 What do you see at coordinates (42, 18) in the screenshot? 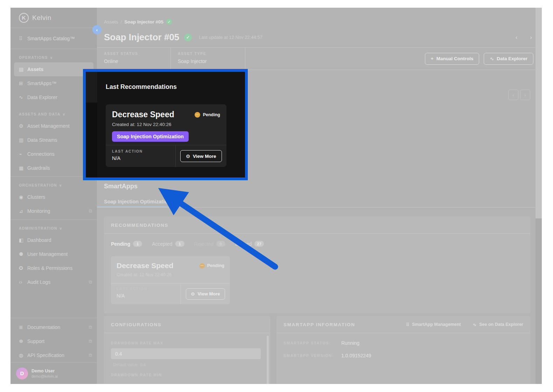
I see `brand-name: Kelvin` at bounding box center [42, 18].